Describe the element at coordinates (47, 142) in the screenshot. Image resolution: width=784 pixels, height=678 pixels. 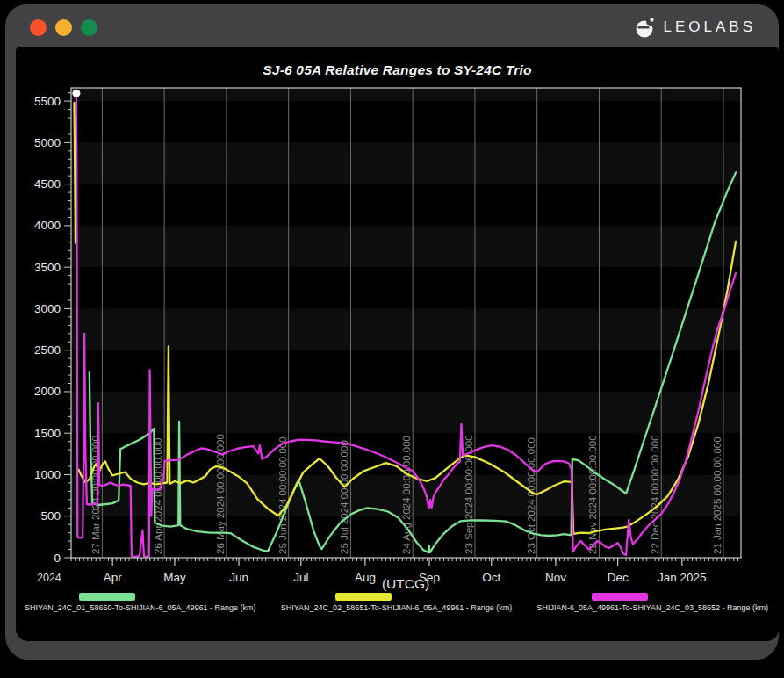
I see `y-tick-label: 5000` at that location.